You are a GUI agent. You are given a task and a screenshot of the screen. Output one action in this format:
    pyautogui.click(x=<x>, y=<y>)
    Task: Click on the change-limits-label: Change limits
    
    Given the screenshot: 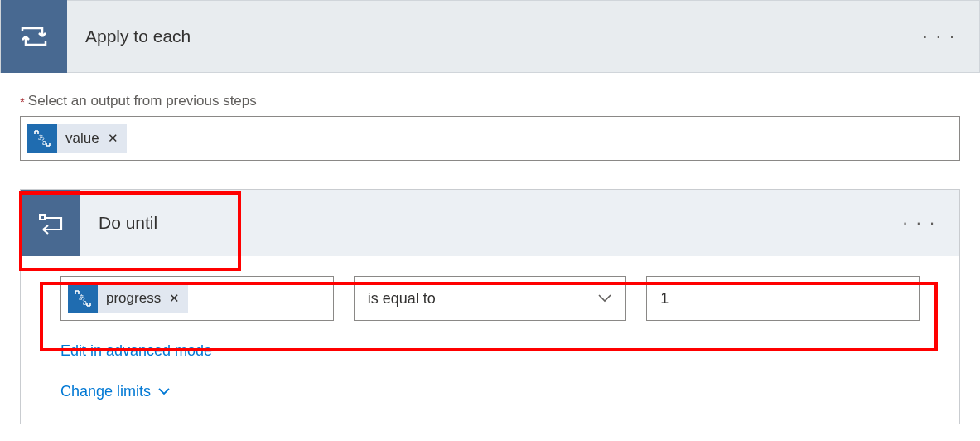 What is the action you would take?
    pyautogui.click(x=106, y=391)
    